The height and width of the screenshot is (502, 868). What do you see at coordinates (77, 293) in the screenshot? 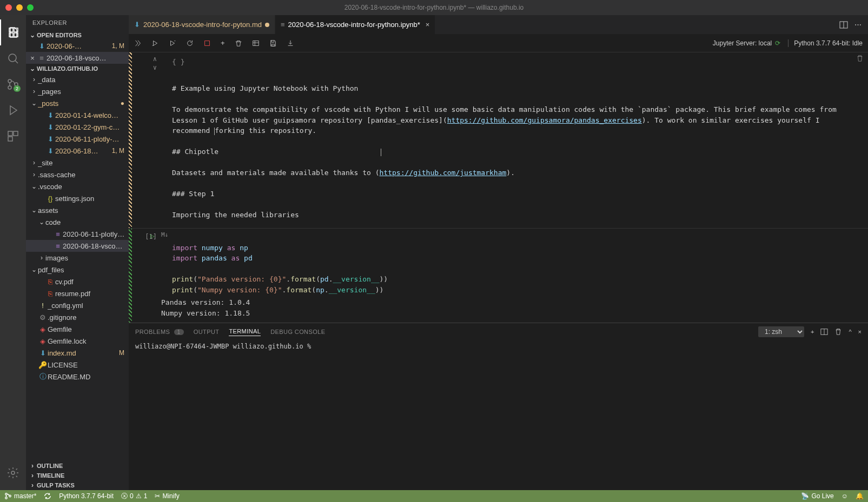
I see `file-item: ⎘resume.pdf` at bounding box center [77, 293].